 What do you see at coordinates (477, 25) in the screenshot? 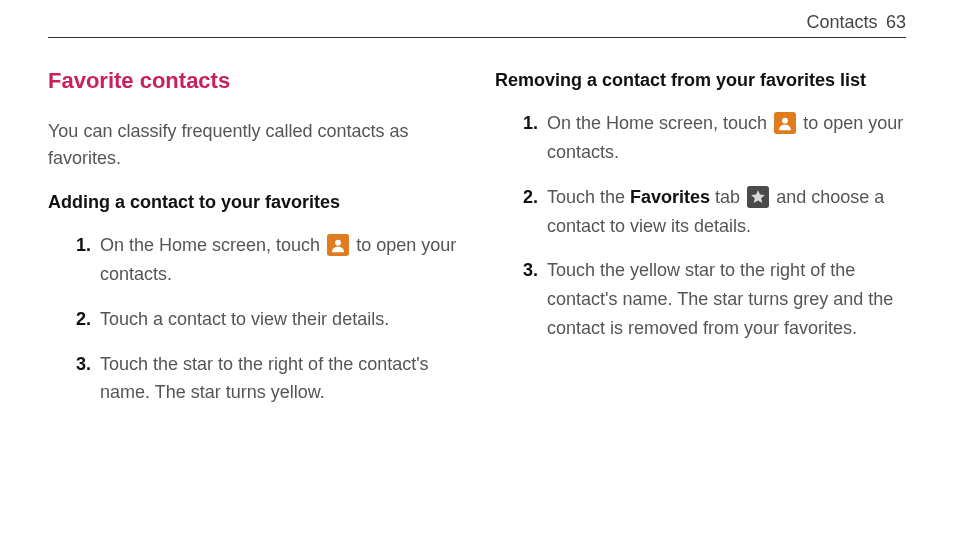
I see `page-header: Contacts 63` at bounding box center [477, 25].